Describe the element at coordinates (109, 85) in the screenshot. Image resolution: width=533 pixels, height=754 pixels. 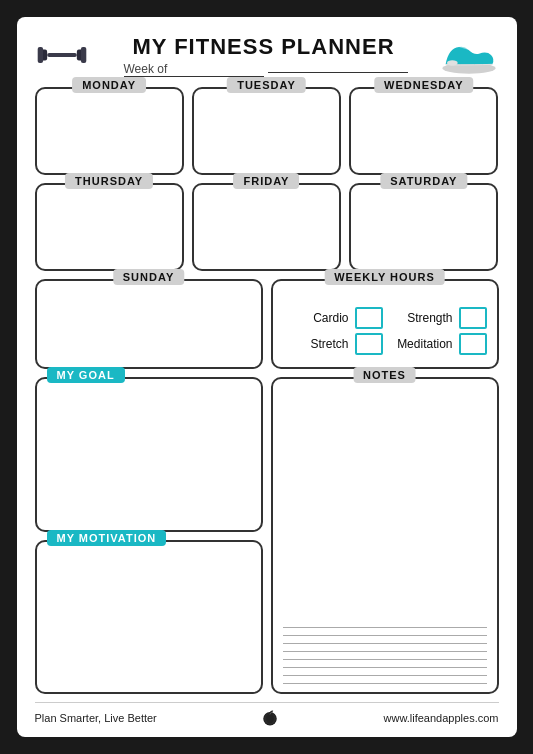
I see `day-label-monday: MONDAY` at that location.